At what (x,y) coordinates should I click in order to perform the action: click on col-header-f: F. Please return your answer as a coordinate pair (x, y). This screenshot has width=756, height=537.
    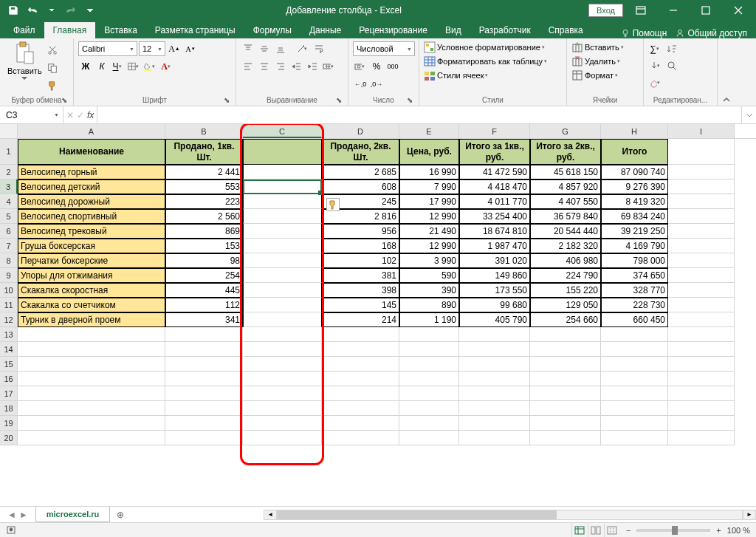
    Looking at the image, I should click on (495, 131).